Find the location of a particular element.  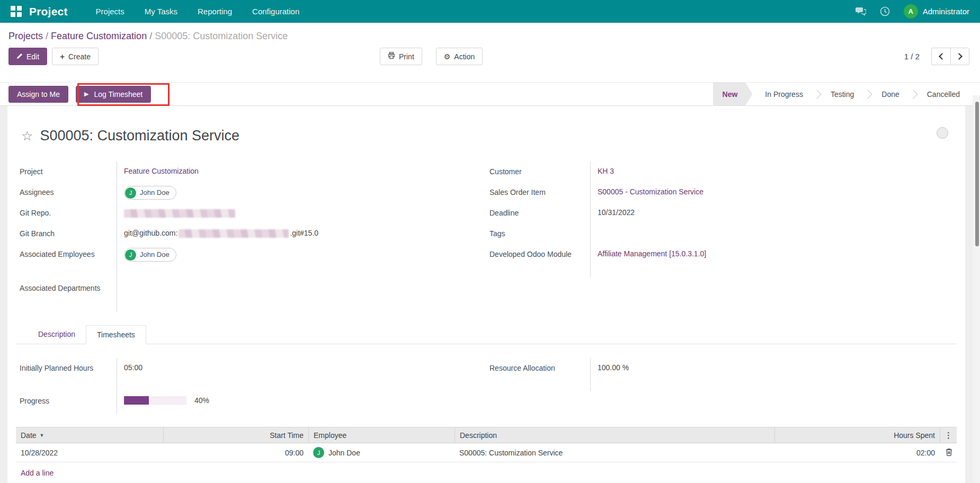

tab-timesheets: Timesheets is located at coordinates (116, 335).